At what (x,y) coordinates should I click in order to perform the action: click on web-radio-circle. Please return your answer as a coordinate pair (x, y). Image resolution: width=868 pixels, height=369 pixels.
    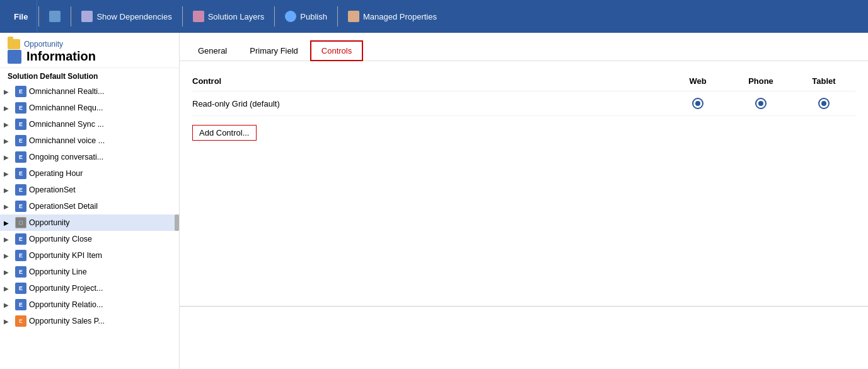
    Looking at the image, I should click on (698, 103).